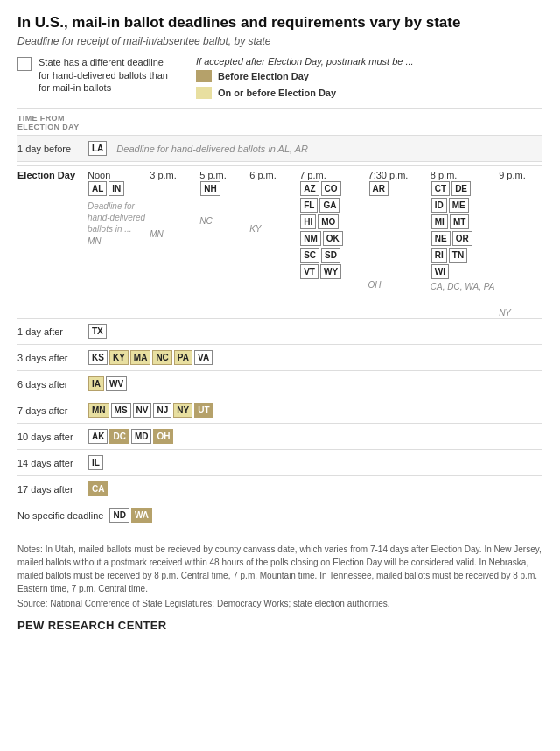 The height and width of the screenshot is (751, 560). I want to click on state-AL: AL, so click(98, 189).